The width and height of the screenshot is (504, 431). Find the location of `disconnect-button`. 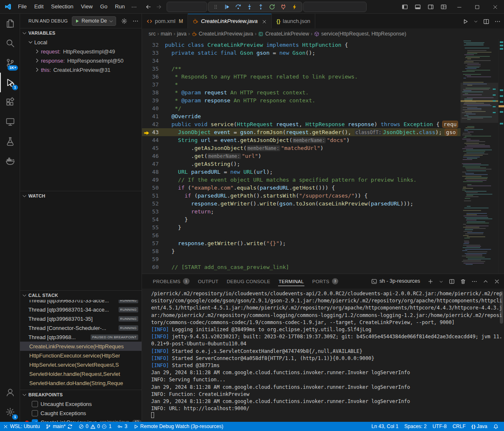

disconnect-button is located at coordinates (283, 7).